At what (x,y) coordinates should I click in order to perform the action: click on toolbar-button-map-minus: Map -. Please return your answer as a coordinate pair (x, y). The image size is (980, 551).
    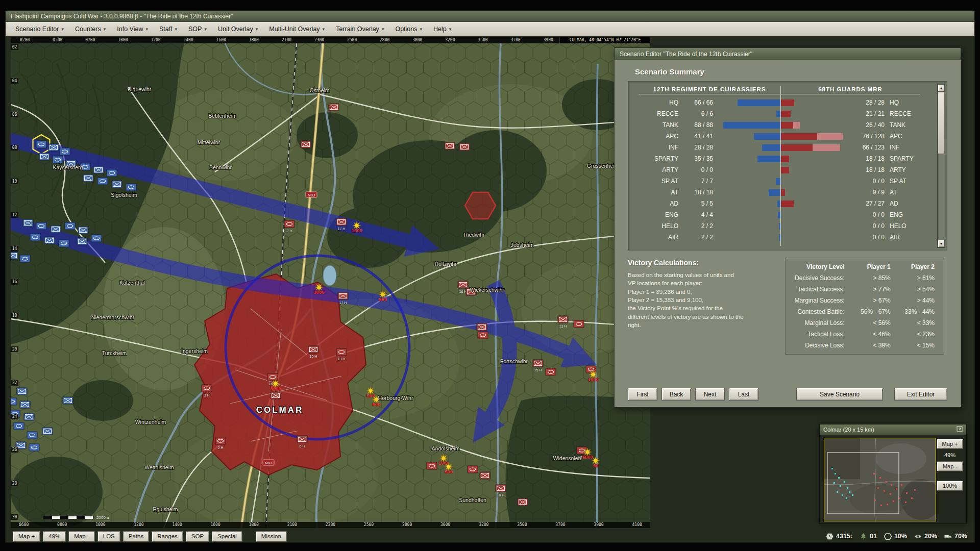
    Looking at the image, I should click on (82, 537).